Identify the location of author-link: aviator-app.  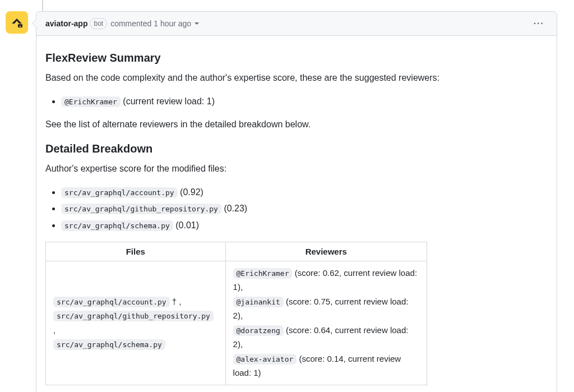
(66, 24).